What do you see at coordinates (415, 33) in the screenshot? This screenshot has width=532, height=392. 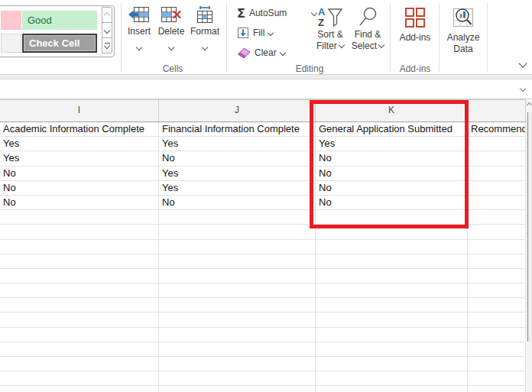 I see `addins-button: Add-ins` at bounding box center [415, 33].